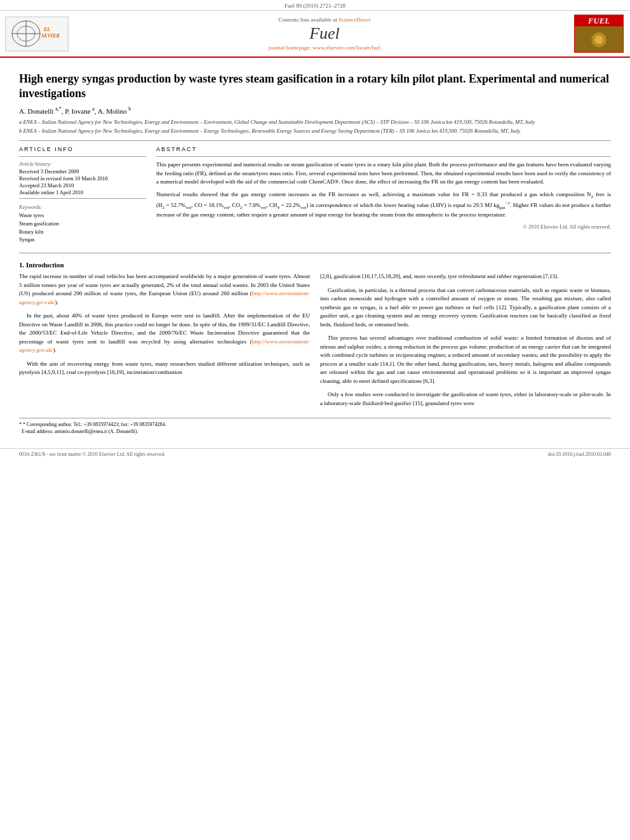 Image resolution: width=630 pixels, height=840 pixels. Describe the element at coordinates (83, 207) in the screenshot. I see `keywords-label: Keywords:` at that location.